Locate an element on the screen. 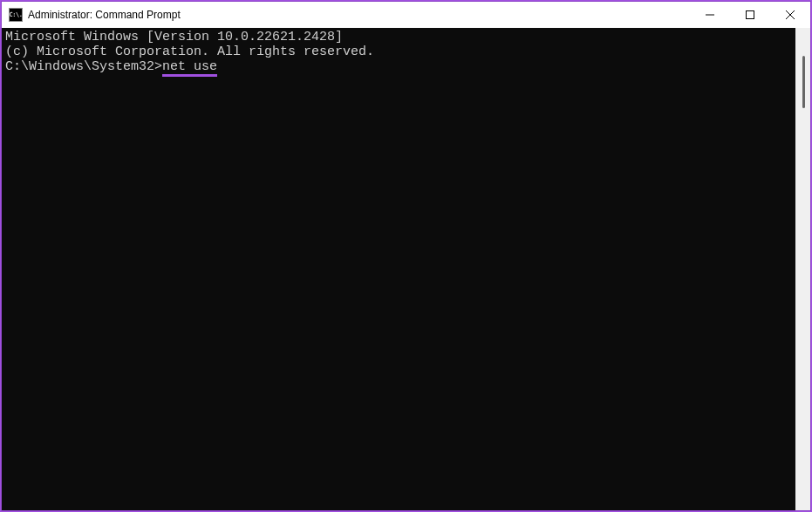  minimize-button is located at coordinates (710, 15).